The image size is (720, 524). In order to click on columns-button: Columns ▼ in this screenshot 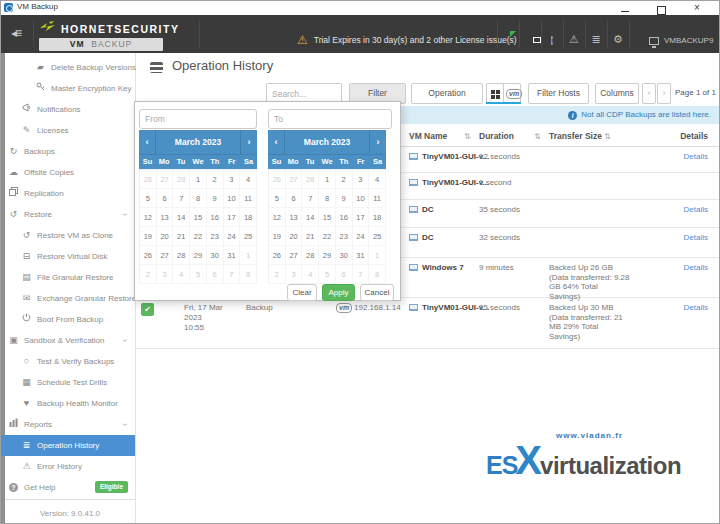, I will do `click(617, 94)`.